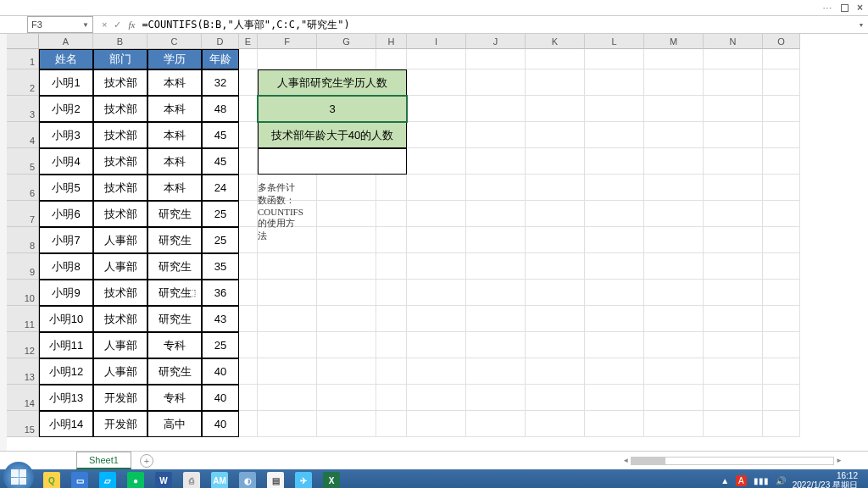 This screenshot has width=868, height=488. I want to click on table-cell: 35, so click(220, 266).